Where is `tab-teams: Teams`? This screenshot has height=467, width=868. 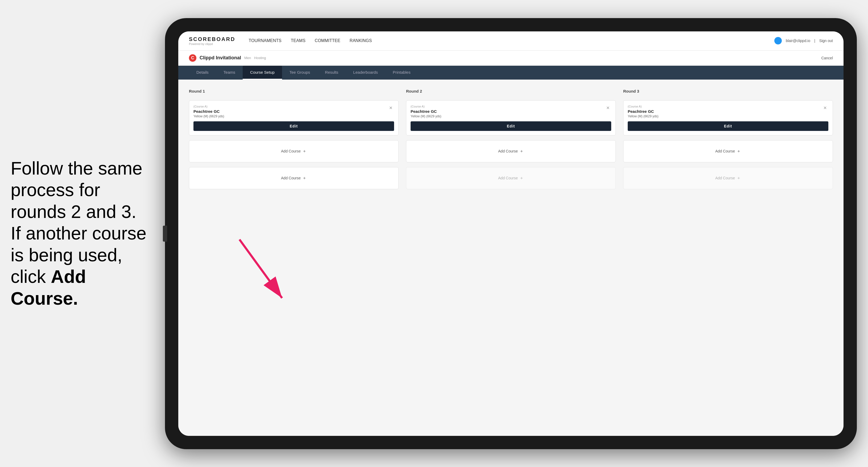 tab-teams: Teams is located at coordinates (229, 73).